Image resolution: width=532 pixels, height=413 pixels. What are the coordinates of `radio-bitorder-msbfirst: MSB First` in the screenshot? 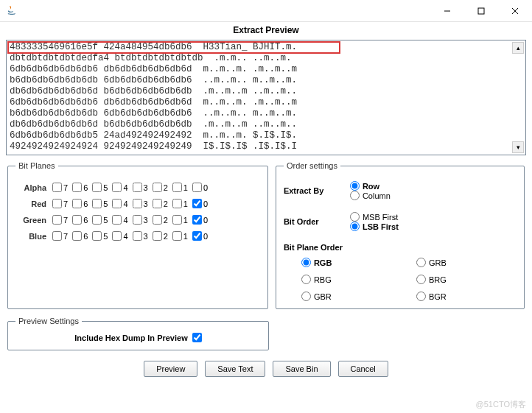 It's located at (374, 216).